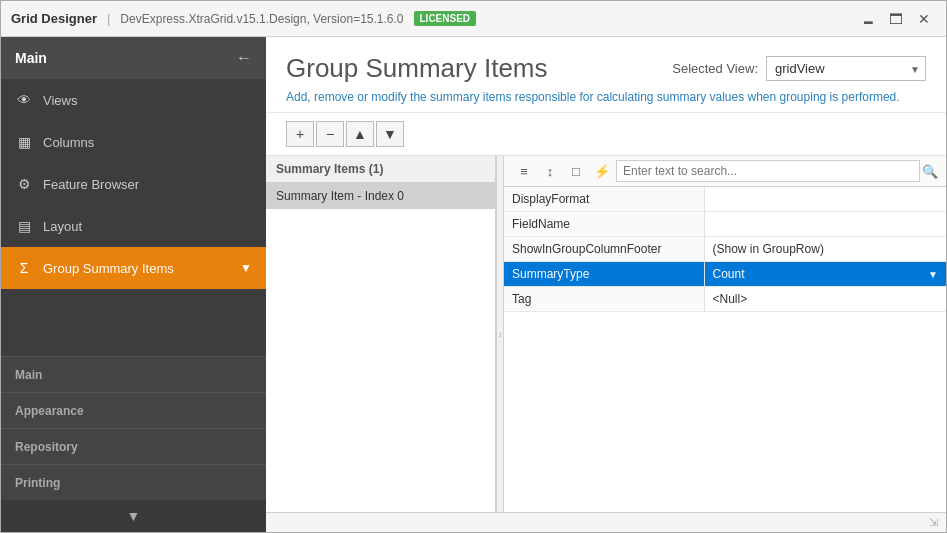  What do you see at coordinates (725, 250) in the screenshot?
I see `table-row: ShowInGroupColumnFooter (Show in GroupRo…` at bounding box center [725, 250].